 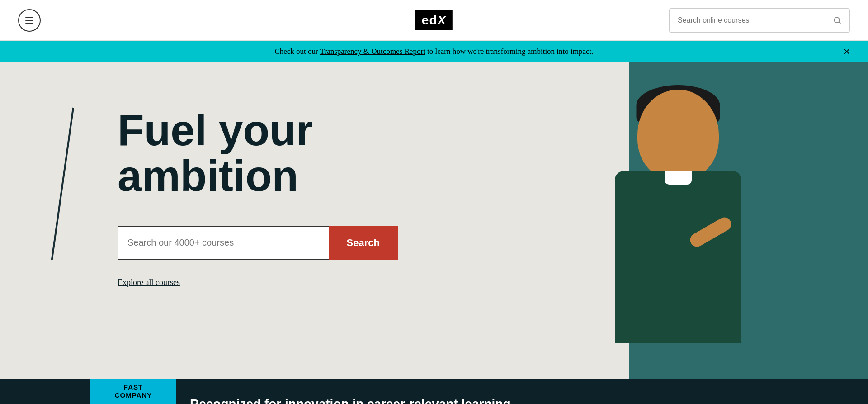 What do you see at coordinates (29, 20) in the screenshot?
I see `header-left` at bounding box center [29, 20].